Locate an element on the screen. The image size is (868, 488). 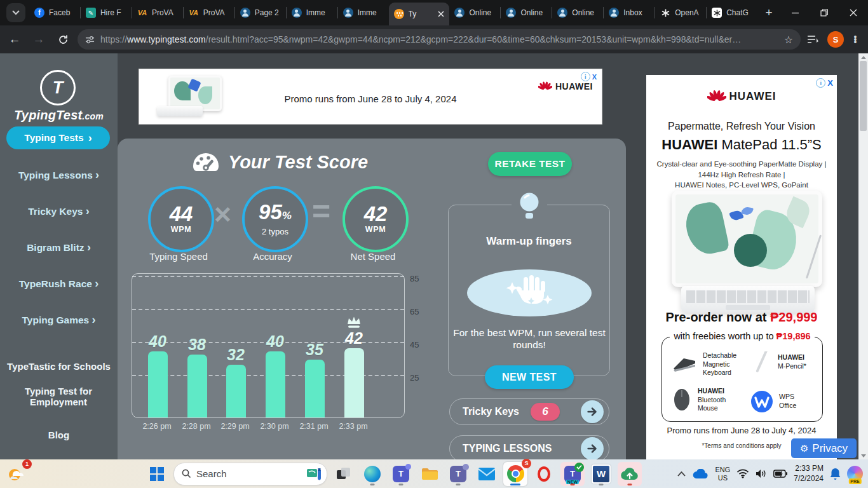
browser-scrollbar is located at coordinates (863, 257).